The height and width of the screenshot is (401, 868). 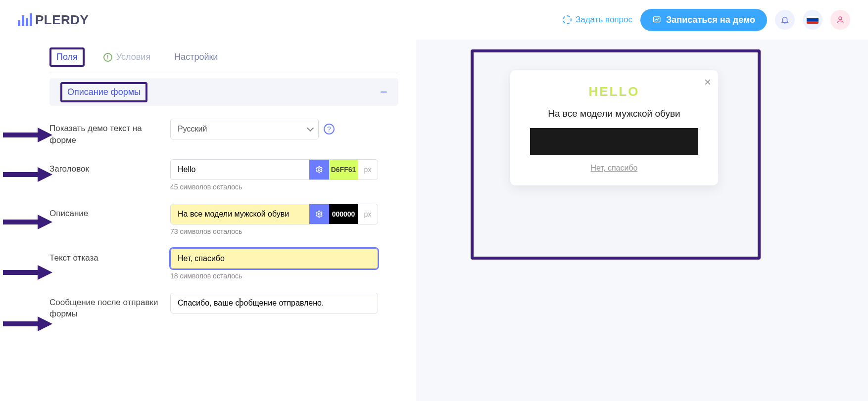 I want to click on title-input, so click(x=240, y=170).